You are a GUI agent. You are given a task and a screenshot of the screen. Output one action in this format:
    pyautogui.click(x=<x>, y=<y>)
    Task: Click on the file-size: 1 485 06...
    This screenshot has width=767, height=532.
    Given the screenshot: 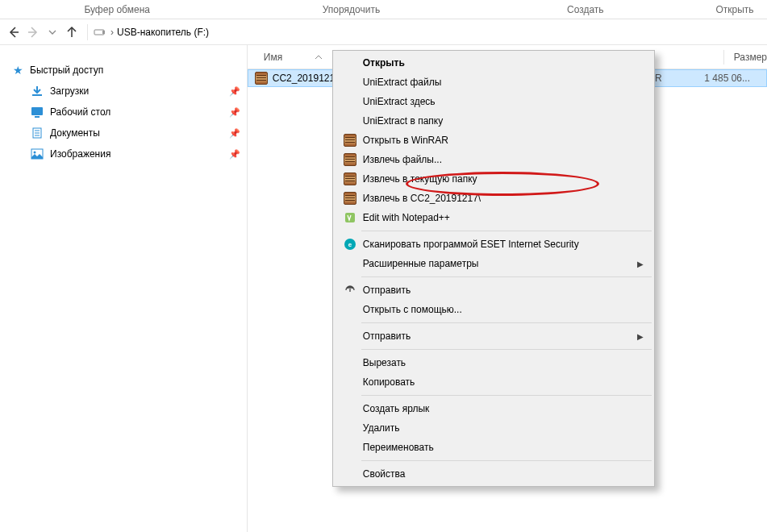 What is the action you would take?
    pyautogui.click(x=733, y=78)
    